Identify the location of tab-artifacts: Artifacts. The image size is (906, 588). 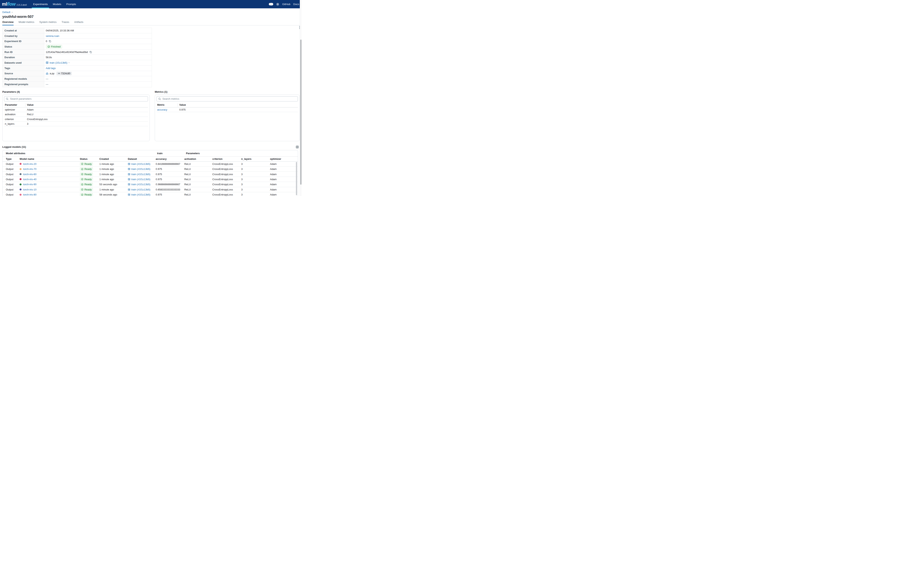
(79, 23).